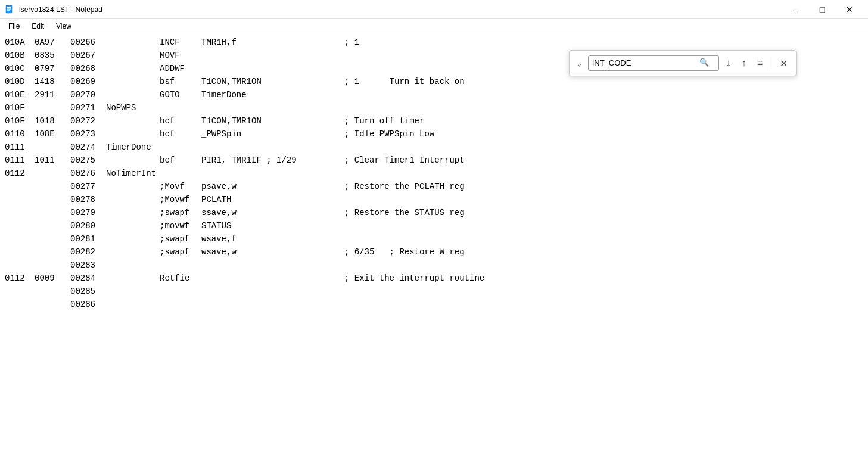 The width and height of the screenshot is (868, 457). I want to click on col-hex: 1011, so click(52, 160).